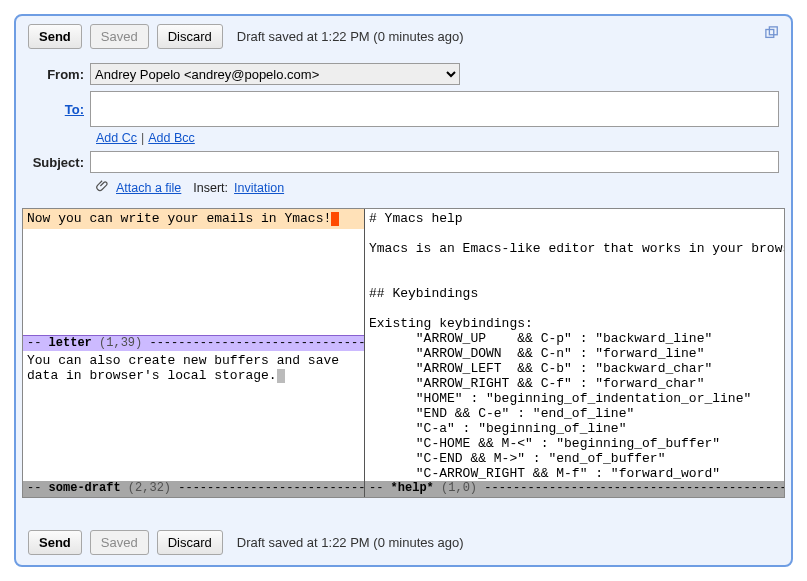 The width and height of the screenshot is (807, 581). I want to click on from-select: Andrey Popelo <andrey@popelo.com>, so click(275, 74).